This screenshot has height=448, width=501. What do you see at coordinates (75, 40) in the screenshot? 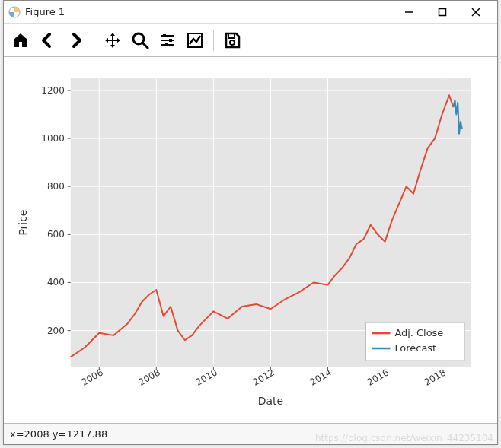
I see `forward-icon` at bounding box center [75, 40].